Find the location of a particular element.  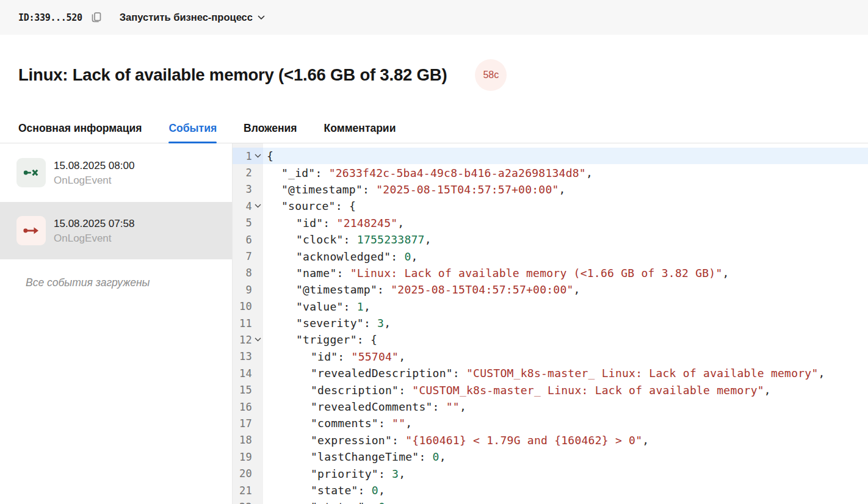

line-number: 11 is located at coordinates (242, 323).